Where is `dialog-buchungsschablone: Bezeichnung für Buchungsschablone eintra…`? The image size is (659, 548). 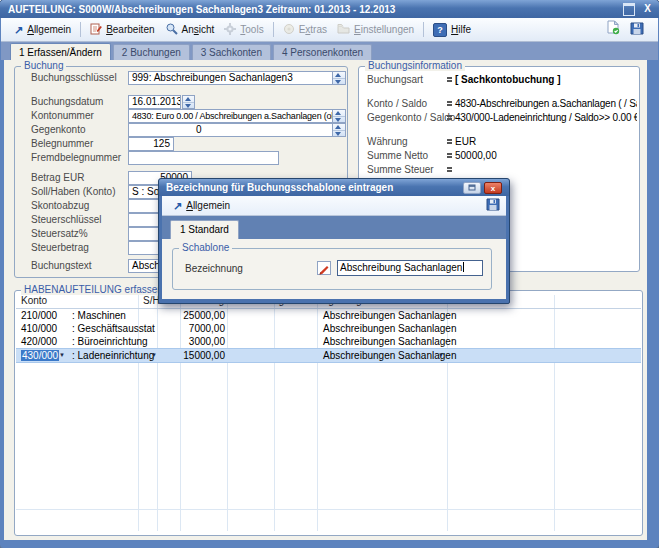
dialog-buchungsschablone: Bezeichnung für Buchungsschablone eintra… is located at coordinates (334, 241).